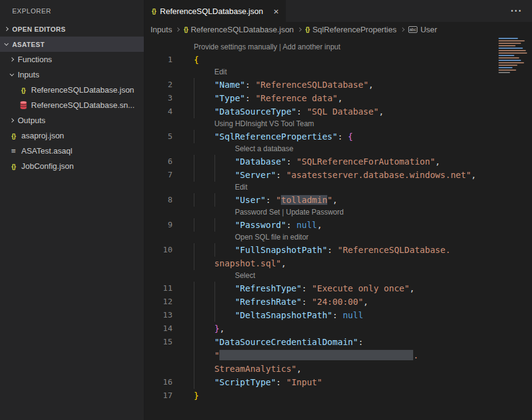  Describe the element at coordinates (277, 11) in the screenshot. I see `close-icon: ×` at that location.